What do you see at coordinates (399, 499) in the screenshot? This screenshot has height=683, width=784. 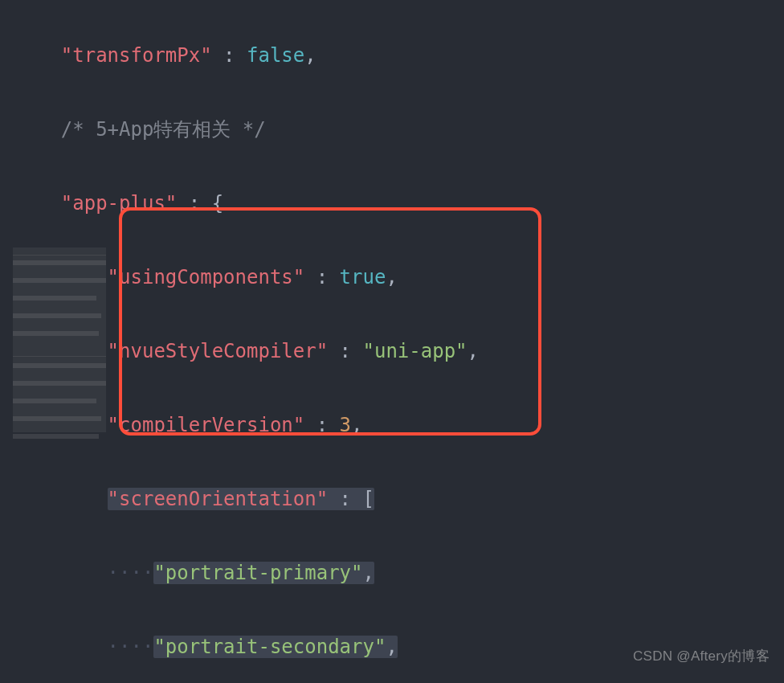 I see `code-line: "screenOrientation" : [` at bounding box center [399, 499].